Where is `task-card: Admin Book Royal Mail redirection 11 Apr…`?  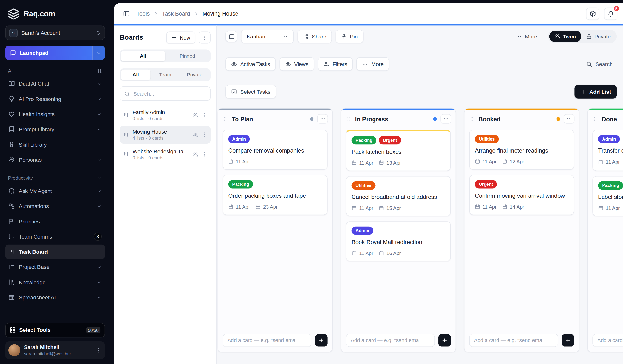 task-card: Admin Book Royal Mail redirection 11 Apr… is located at coordinates (398, 241).